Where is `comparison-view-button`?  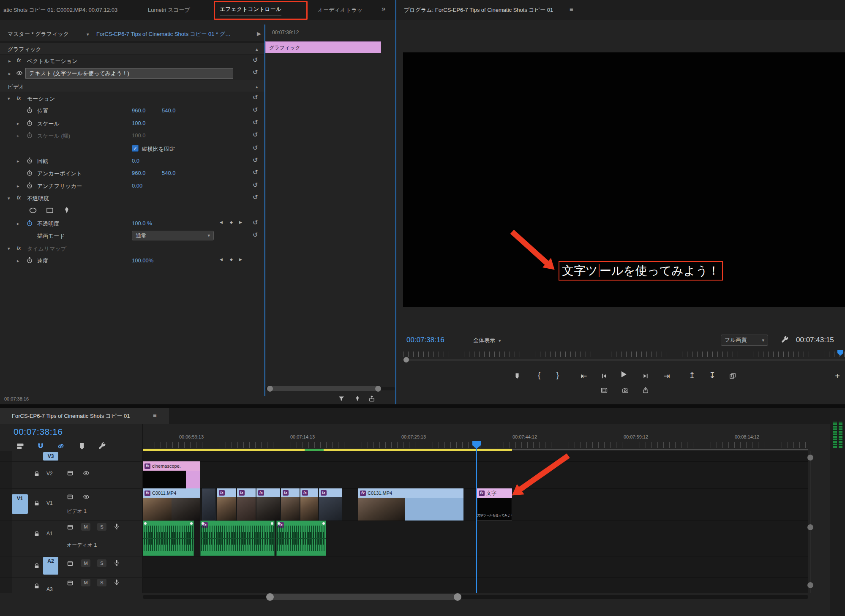
comparison-view-button is located at coordinates (733, 376).